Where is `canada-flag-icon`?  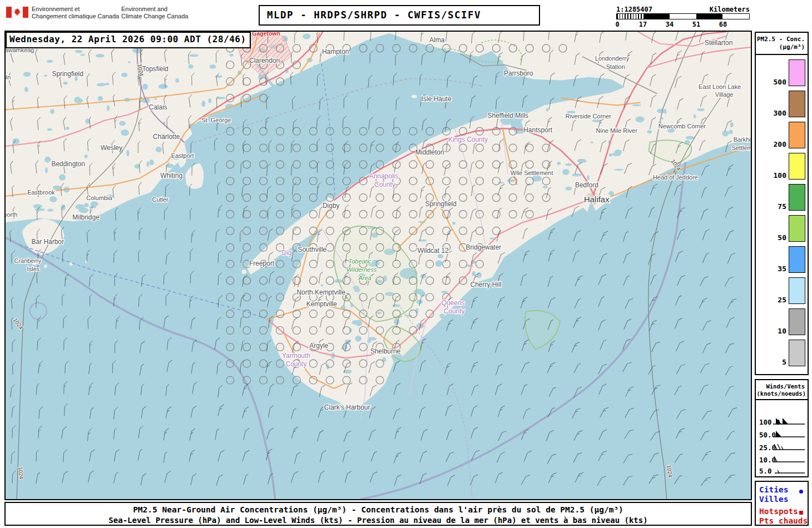 canada-flag-icon is located at coordinates (17, 12).